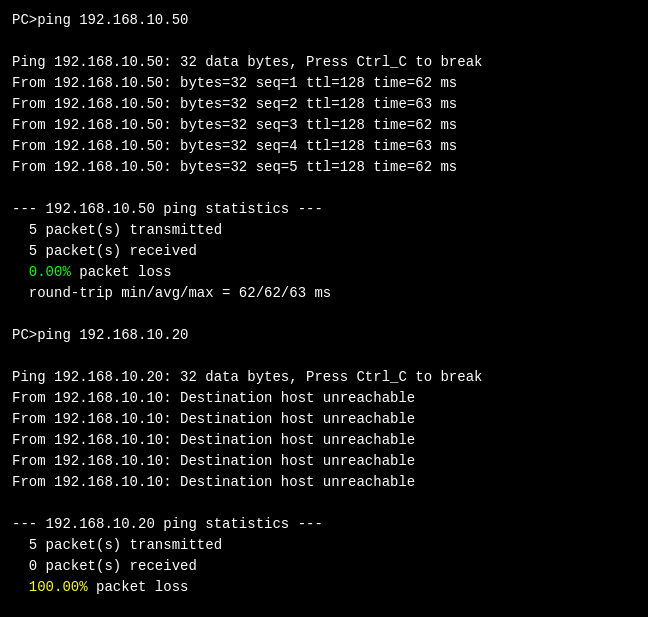 The image size is (648, 617). I want to click on packet-loss-percentage: 0.00%, so click(50, 272).